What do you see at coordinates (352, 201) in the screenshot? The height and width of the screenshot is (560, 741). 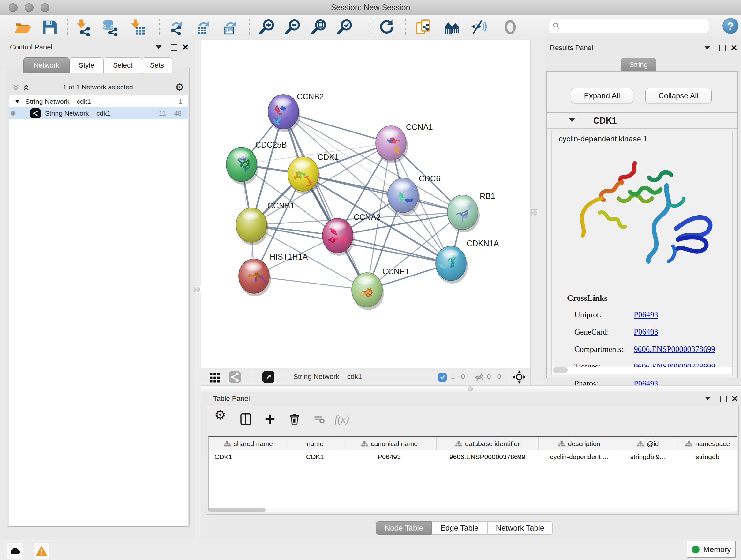 I see `network-edges` at bounding box center [352, 201].